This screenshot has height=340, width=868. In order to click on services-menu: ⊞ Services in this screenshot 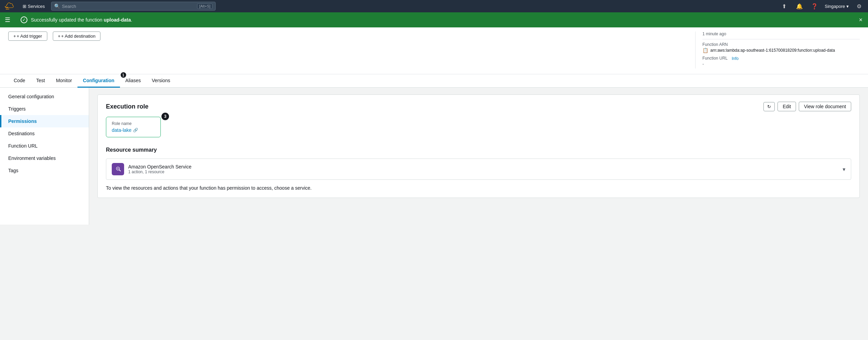, I will do `click(34, 6)`.